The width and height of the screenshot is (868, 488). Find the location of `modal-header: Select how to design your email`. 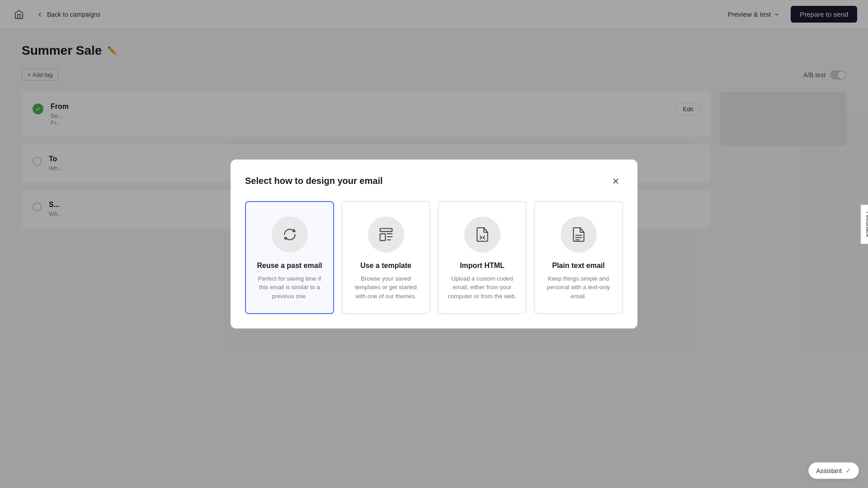

modal-header: Select how to design your email is located at coordinates (434, 181).